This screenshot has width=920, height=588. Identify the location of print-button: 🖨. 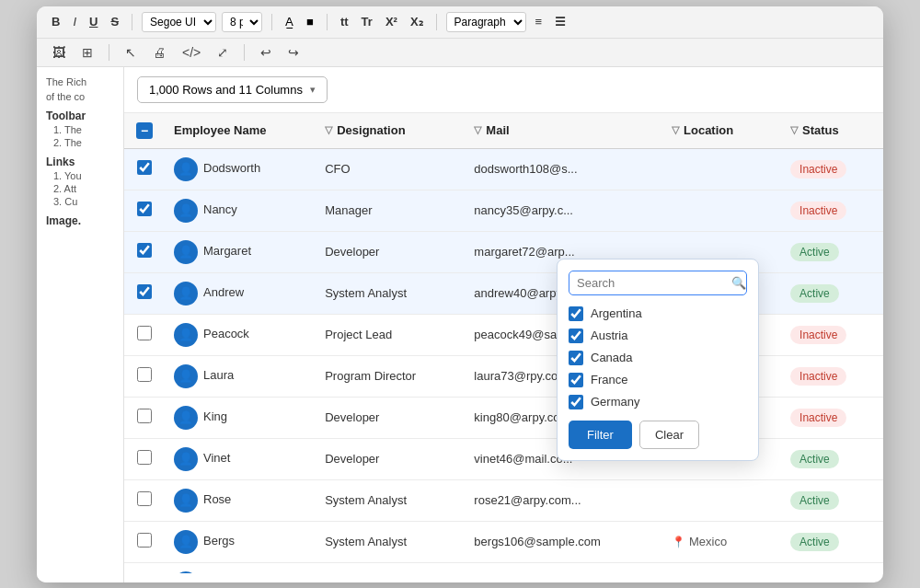
(159, 52).